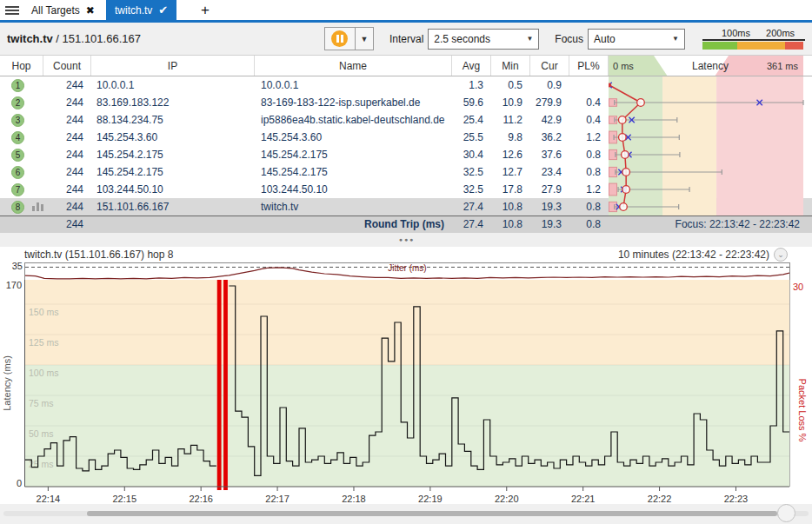 The width and height of the screenshot is (812, 524). What do you see at coordinates (754, 45) in the screenshot?
I see `legend-gradient-bar` at bounding box center [754, 45].